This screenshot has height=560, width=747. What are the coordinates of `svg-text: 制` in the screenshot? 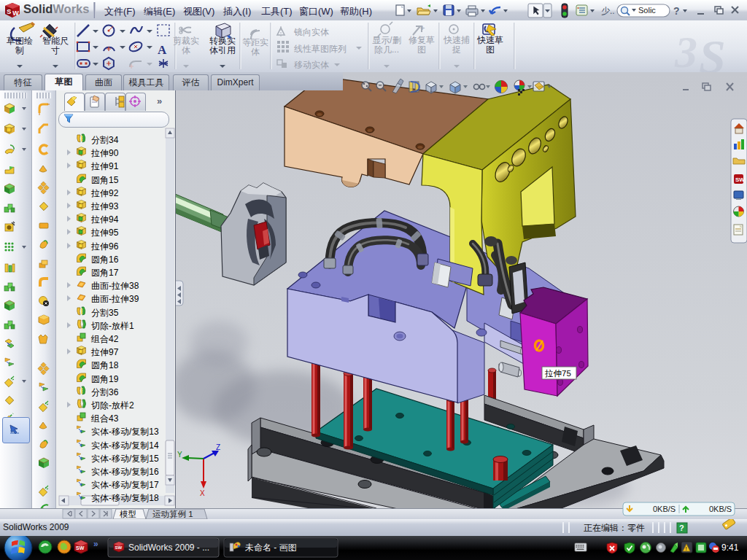 It's located at (20, 50).